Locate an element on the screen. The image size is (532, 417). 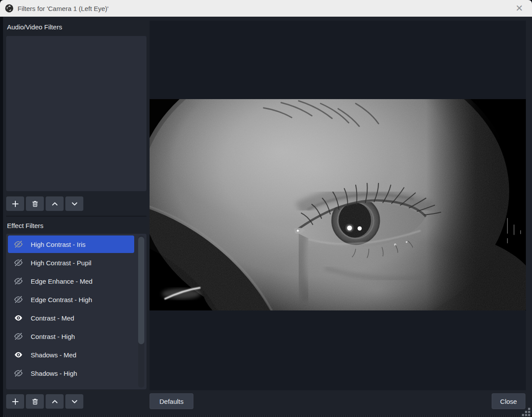
effect-toolbar is located at coordinates (45, 402).